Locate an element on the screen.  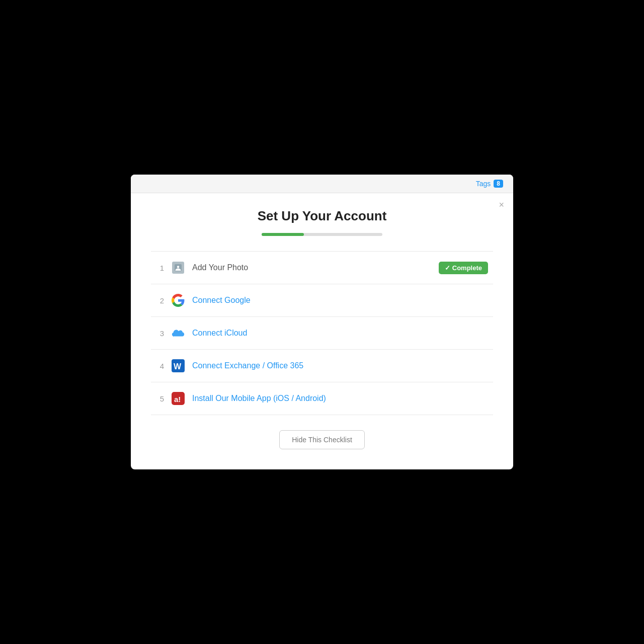
icloud-icon is located at coordinates (178, 333).